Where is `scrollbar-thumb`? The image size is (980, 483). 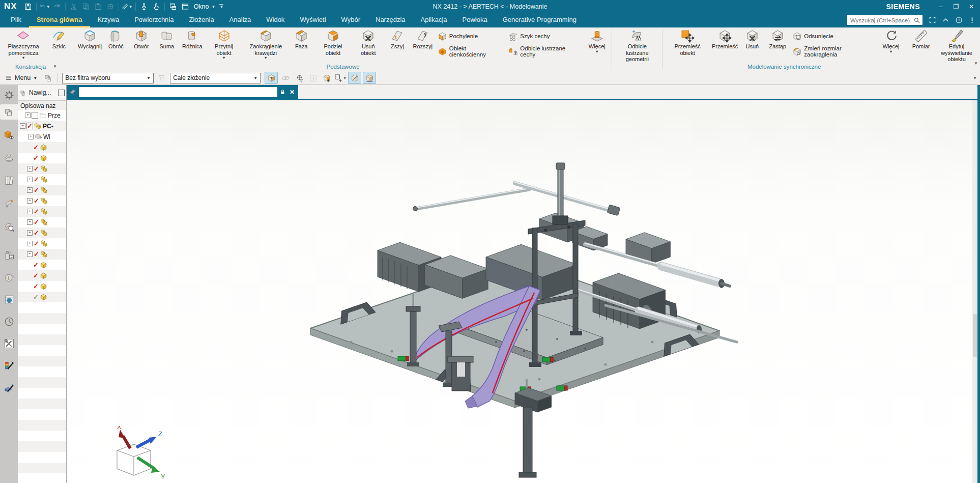
scrollbar-thumb is located at coordinates (975, 336).